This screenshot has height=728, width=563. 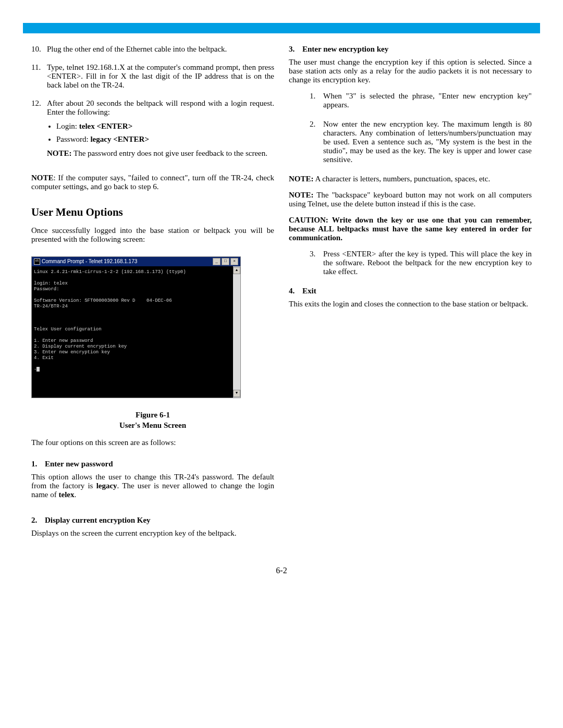 What do you see at coordinates (38, 520) in the screenshot?
I see `option-number: 2.` at bounding box center [38, 520].